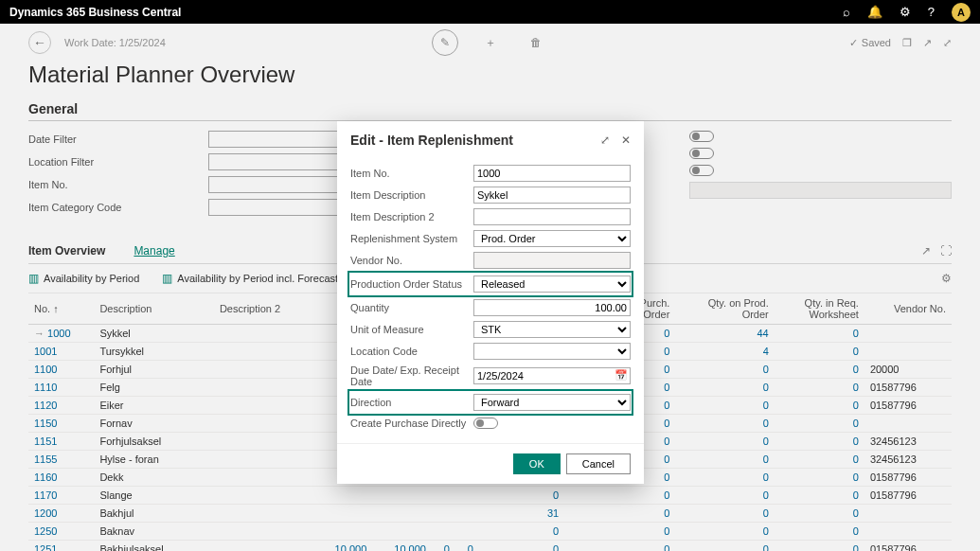 The height and width of the screenshot is (551, 980). Describe the element at coordinates (961, 12) in the screenshot. I see `avatar: A` at that location.